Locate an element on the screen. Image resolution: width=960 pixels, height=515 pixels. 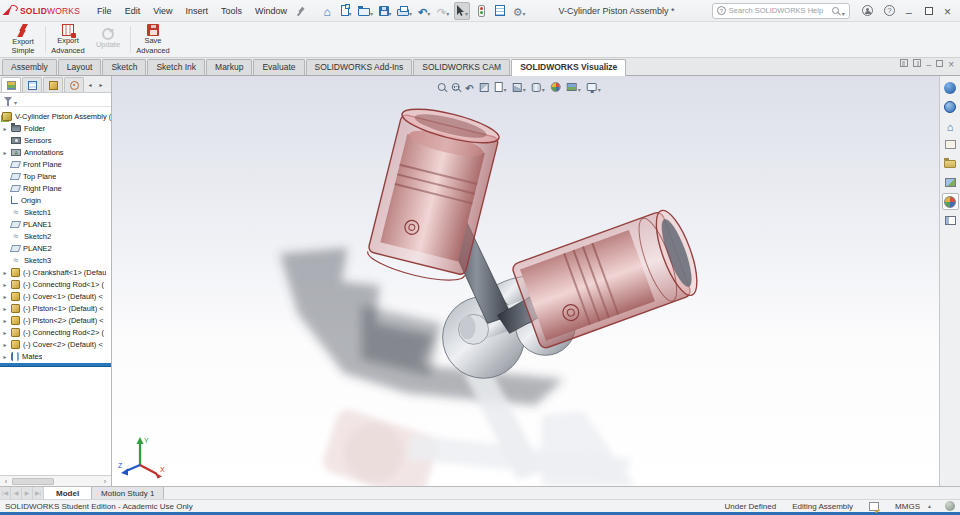
pane-left-icon is located at coordinates (904, 63).